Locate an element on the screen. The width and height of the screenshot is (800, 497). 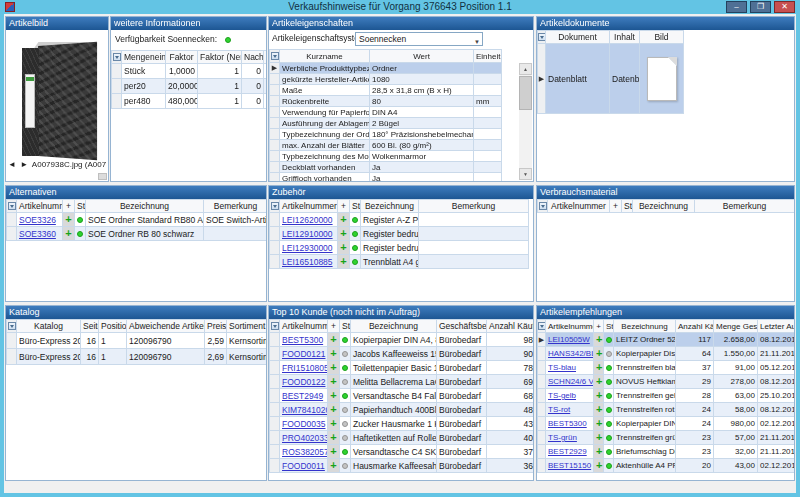
article-number-link: SOE3360 is located at coordinates (38, 234).